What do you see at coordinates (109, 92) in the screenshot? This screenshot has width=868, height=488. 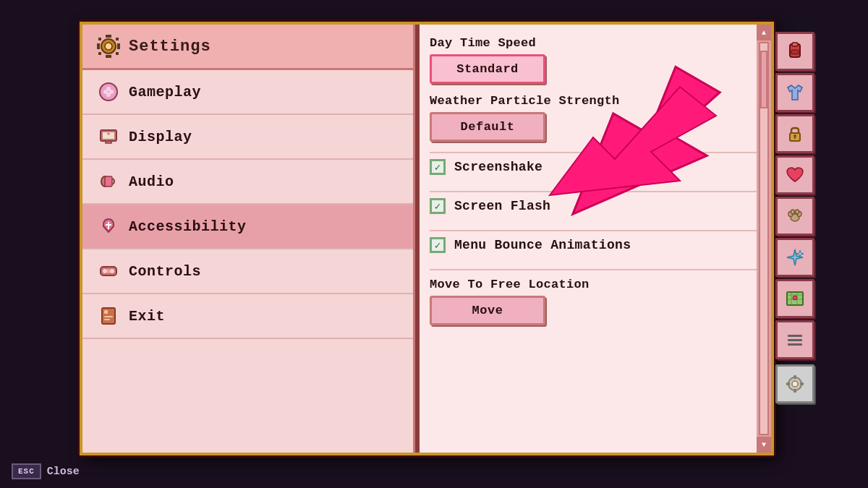 I see `gameplay-icon` at bounding box center [109, 92].